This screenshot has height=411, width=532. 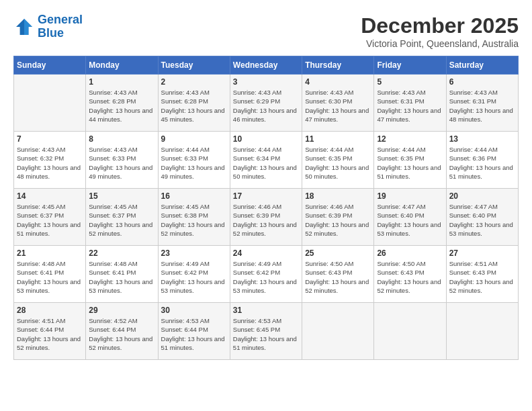 What do you see at coordinates (410, 66) in the screenshot?
I see `header-day-friday: Friday` at bounding box center [410, 66].